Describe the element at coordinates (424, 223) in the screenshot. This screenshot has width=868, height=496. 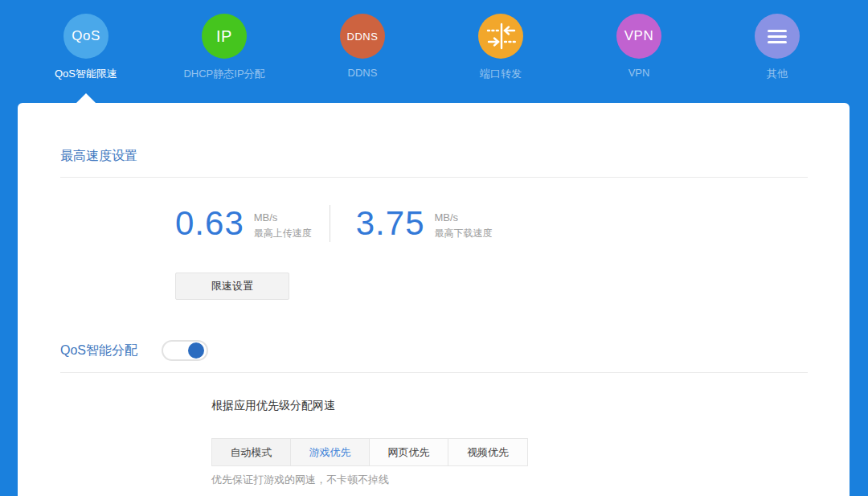
I see `download-speed-readout: 3.75 MB/s 最高下载速度` at that location.